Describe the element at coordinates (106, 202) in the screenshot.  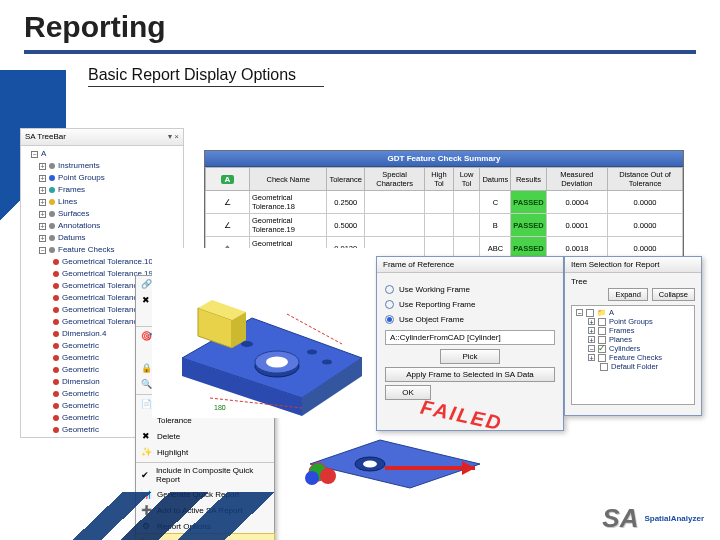
I see `tree-item: +Lines` at that location.